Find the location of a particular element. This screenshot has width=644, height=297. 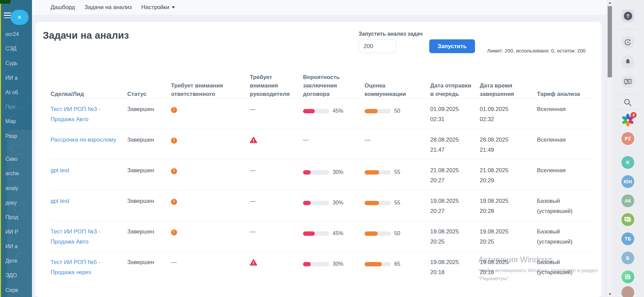

user-avatar: K is located at coordinates (628, 162).